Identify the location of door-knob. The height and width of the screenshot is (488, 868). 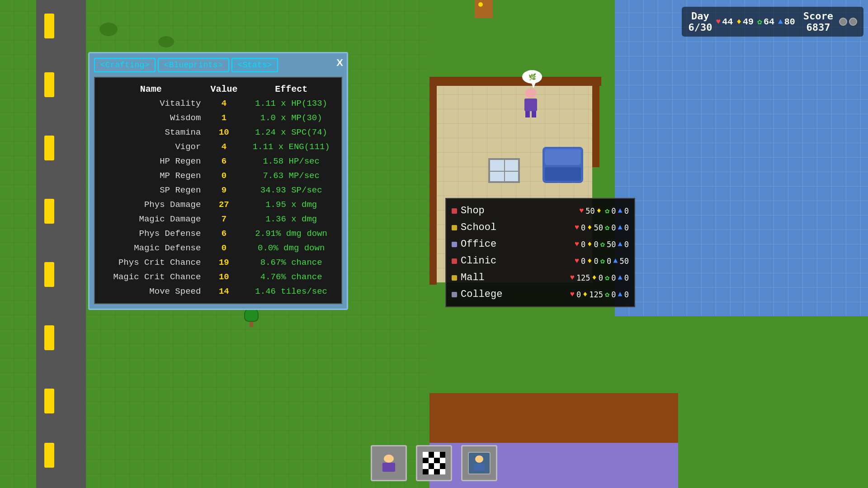
(481, 5).